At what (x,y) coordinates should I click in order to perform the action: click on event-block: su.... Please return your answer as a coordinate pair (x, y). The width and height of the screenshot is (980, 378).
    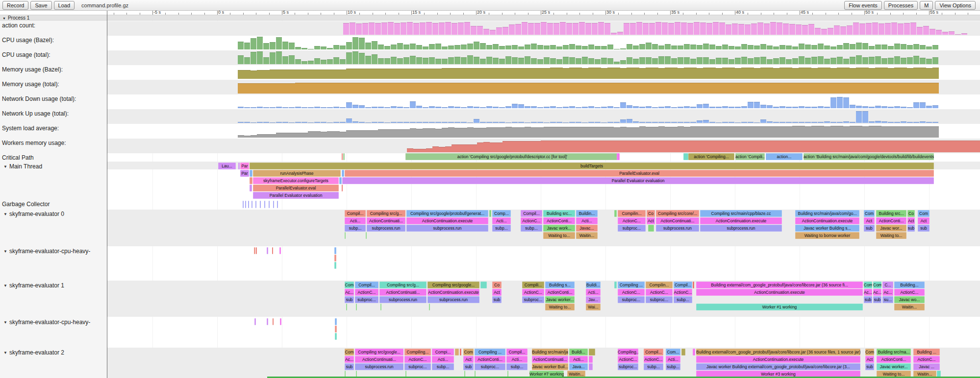
    Looking at the image, I should click on (888, 300).